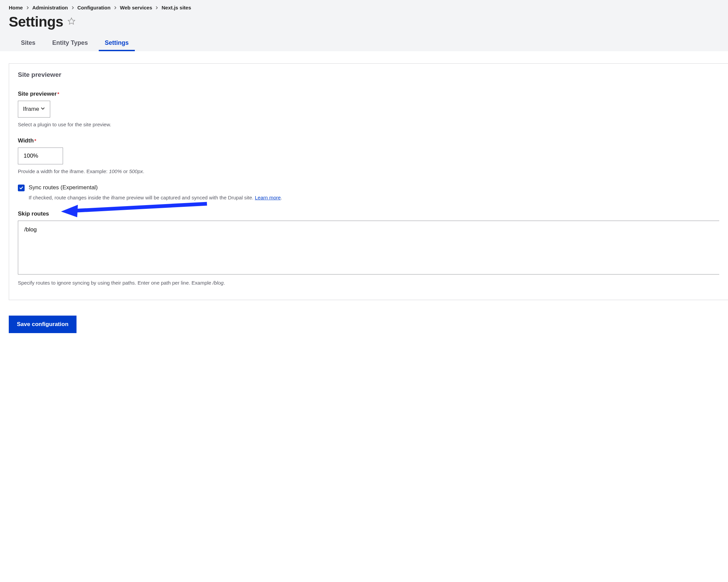  I want to click on site-previewer-field: Site previewer* Iframe Select a plugin t…, so click(369, 109).